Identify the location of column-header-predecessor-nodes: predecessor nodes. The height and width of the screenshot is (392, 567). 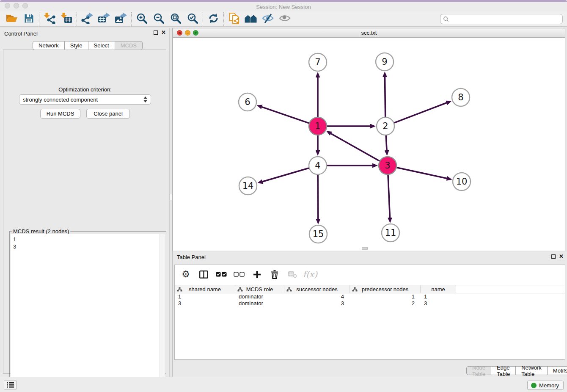
(385, 289).